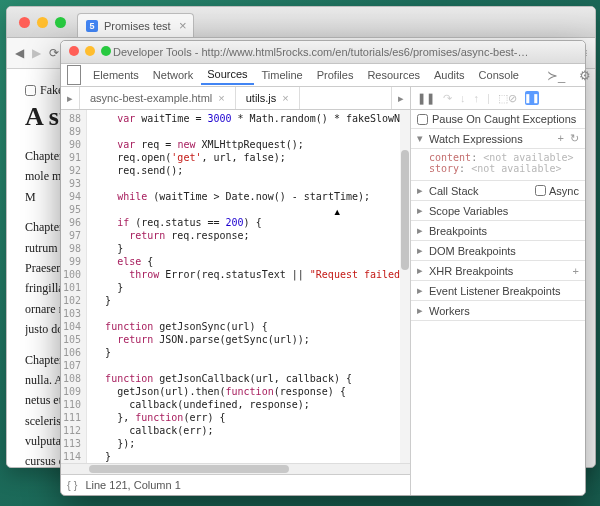 The image size is (600, 506). Describe the element at coordinates (557, 191) in the screenshot. I see `async-checkbox: Async` at that location.